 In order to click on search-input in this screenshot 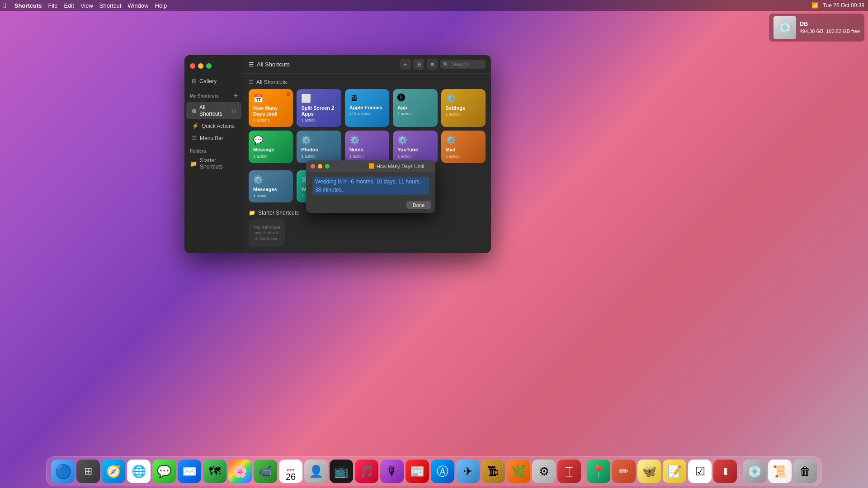, I will do `click(463, 64)`.